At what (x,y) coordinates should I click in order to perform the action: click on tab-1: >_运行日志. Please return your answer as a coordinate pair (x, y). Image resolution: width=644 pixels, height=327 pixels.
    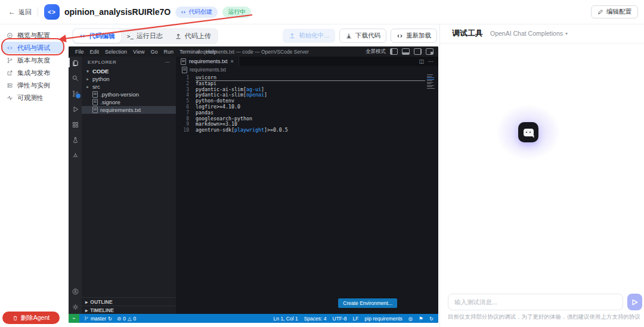
    Looking at the image, I should click on (145, 36).